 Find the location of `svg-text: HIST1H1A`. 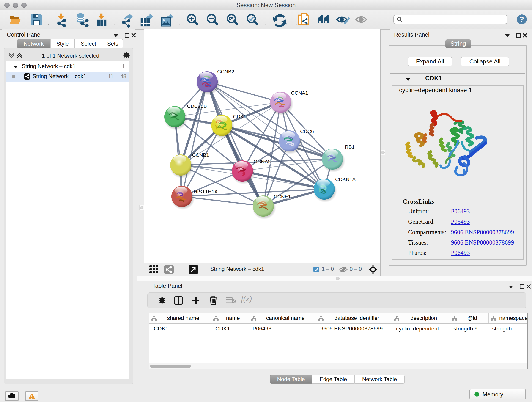

svg-text: HIST1H1A is located at coordinates (206, 192).